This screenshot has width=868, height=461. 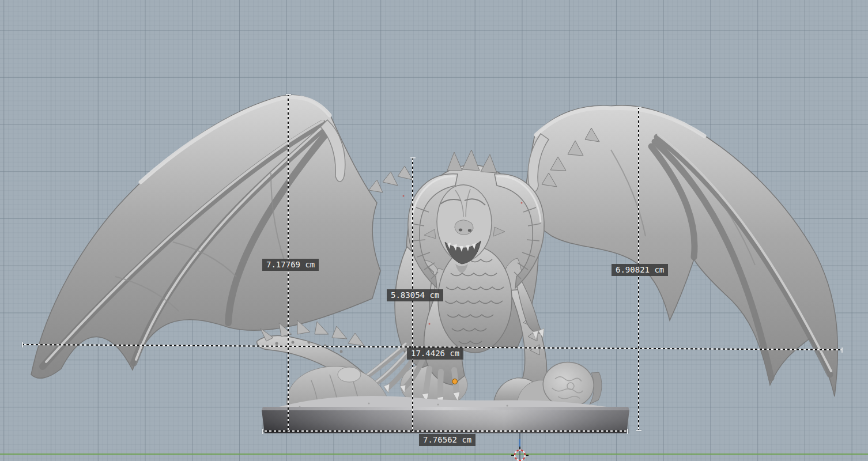 What do you see at coordinates (290, 265) in the screenshot?
I see `ruler-label-left-wing-height: 7.17769 cm` at bounding box center [290, 265].